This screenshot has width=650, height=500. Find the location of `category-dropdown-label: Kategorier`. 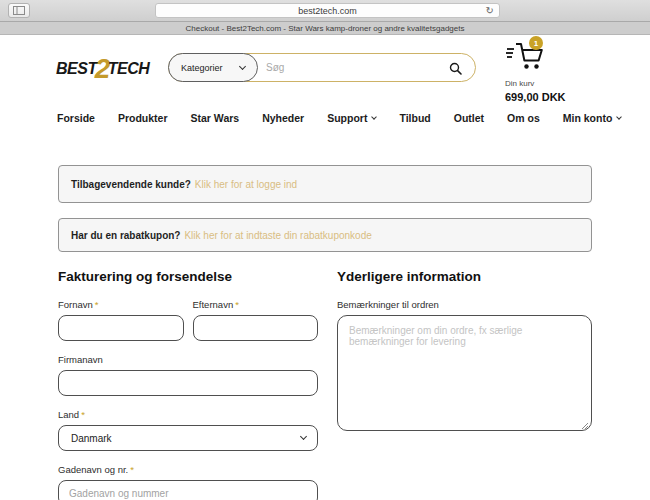

category-dropdown-label: Kategorier is located at coordinates (202, 68).